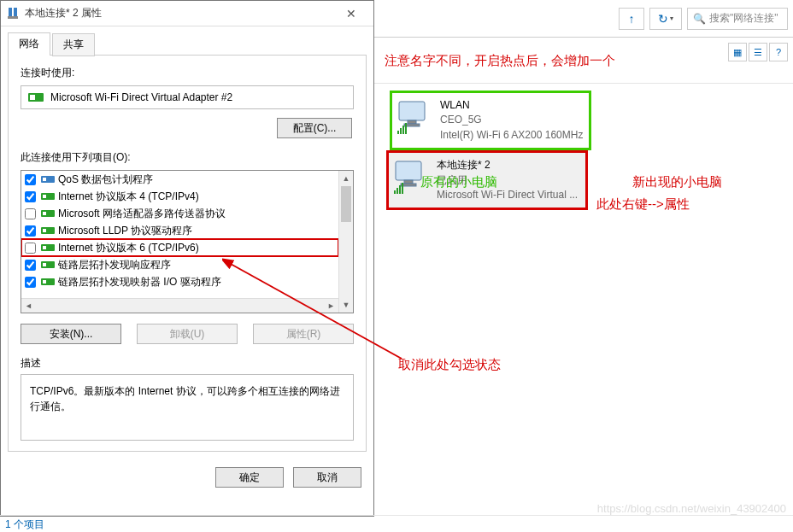  Describe the element at coordinates (666, 19) in the screenshot. I see `refresh-button: ↻▾` at that location.